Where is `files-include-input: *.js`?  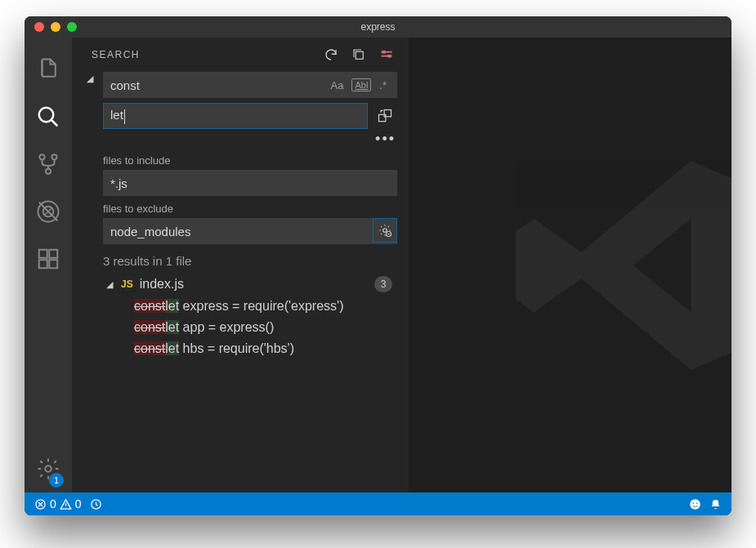 files-include-input: *.js is located at coordinates (250, 183).